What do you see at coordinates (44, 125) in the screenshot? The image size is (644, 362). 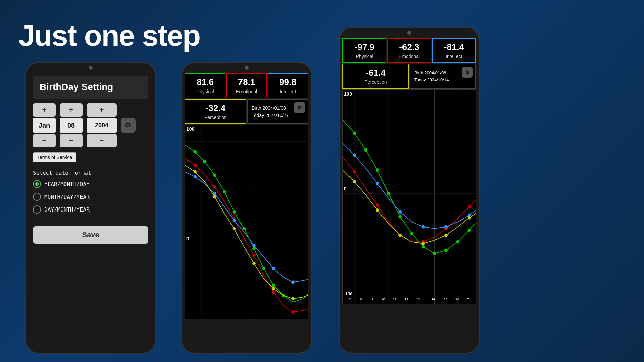 I see `month-value: Jan` at bounding box center [44, 125].